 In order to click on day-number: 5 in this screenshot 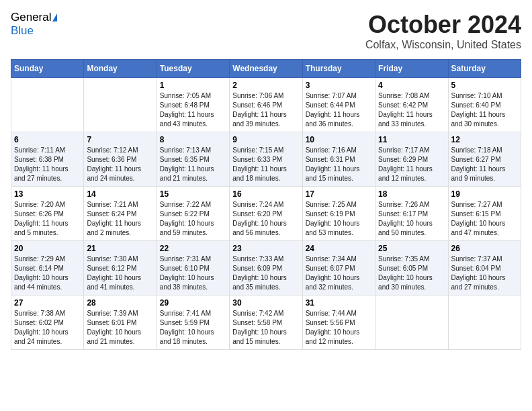, I will do `click(485, 85)`.